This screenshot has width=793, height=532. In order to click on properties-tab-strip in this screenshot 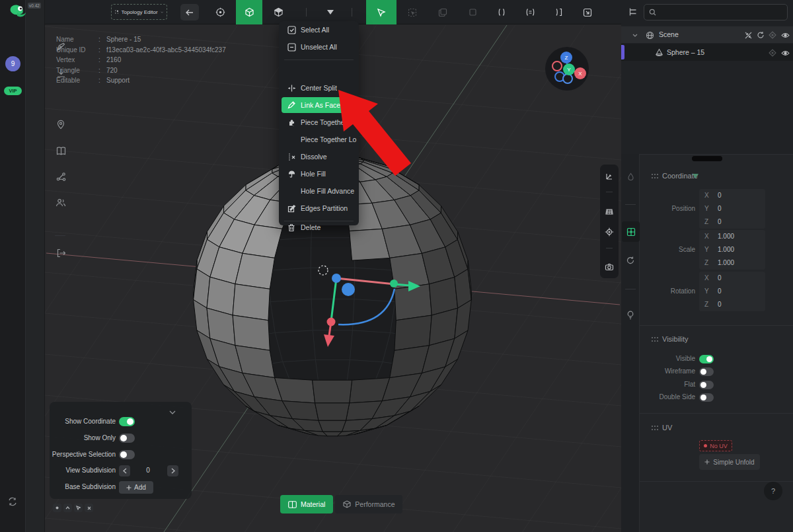, I will do `click(630, 343)`.